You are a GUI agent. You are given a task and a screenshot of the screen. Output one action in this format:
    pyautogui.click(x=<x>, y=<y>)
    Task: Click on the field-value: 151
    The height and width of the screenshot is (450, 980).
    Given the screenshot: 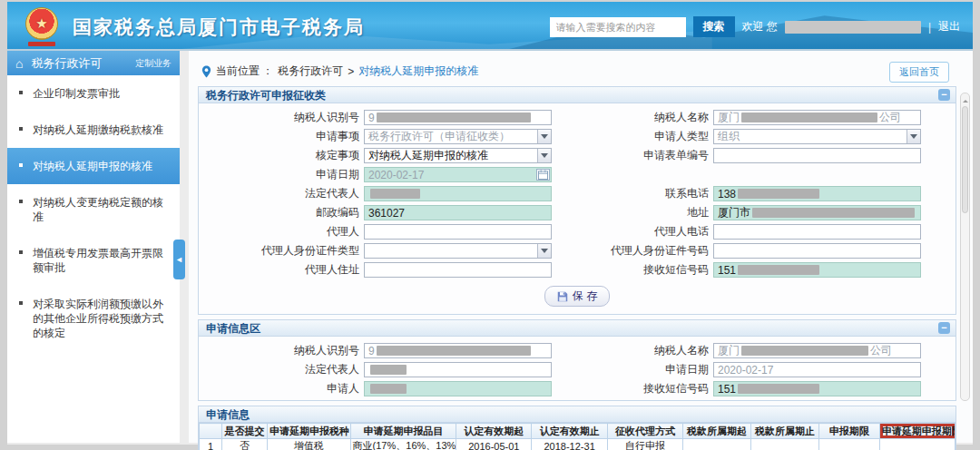 What is the action you would take?
    pyautogui.click(x=727, y=270)
    